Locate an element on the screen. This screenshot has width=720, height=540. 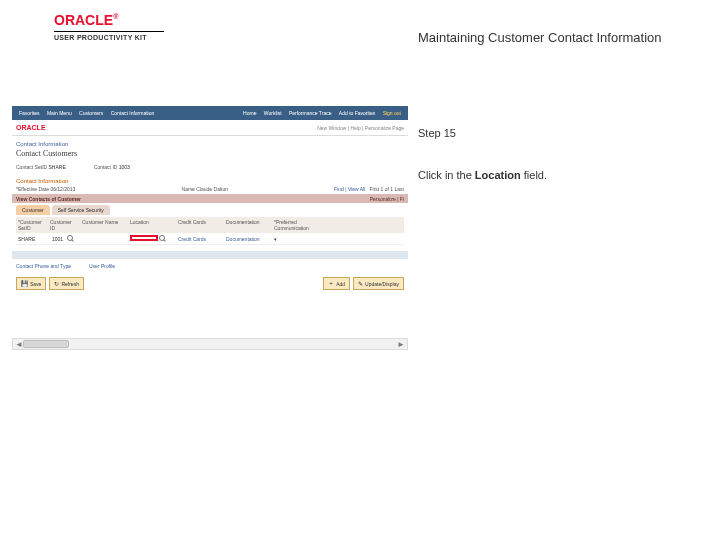
link-phone-type: Contact Phone and Type is located at coordinates (44, 266).